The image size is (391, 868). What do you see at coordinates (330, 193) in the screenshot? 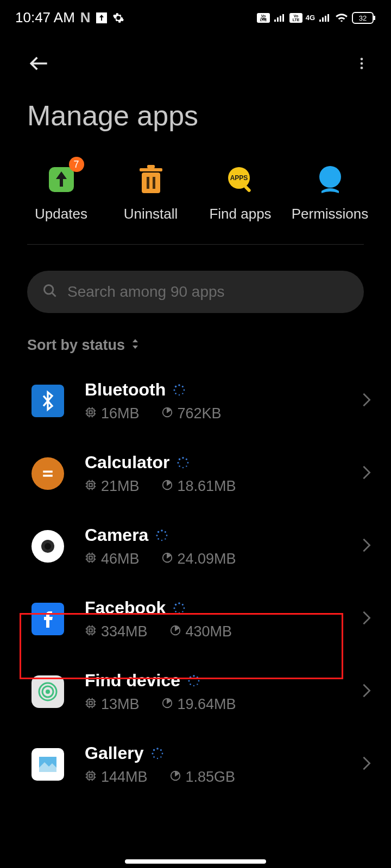
I see `action-permissions: Permissions` at bounding box center [330, 193].